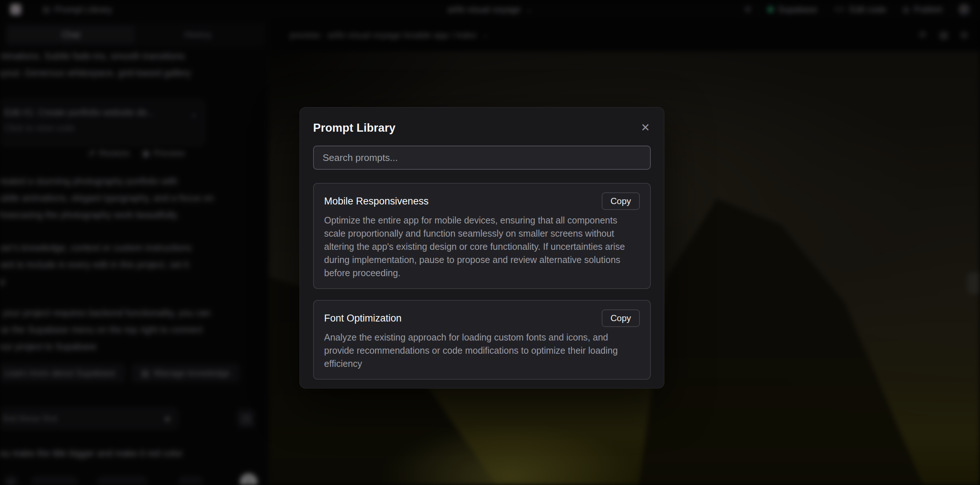 This screenshot has height=485, width=980. I want to click on prompt-title: Font Optimization, so click(363, 319).